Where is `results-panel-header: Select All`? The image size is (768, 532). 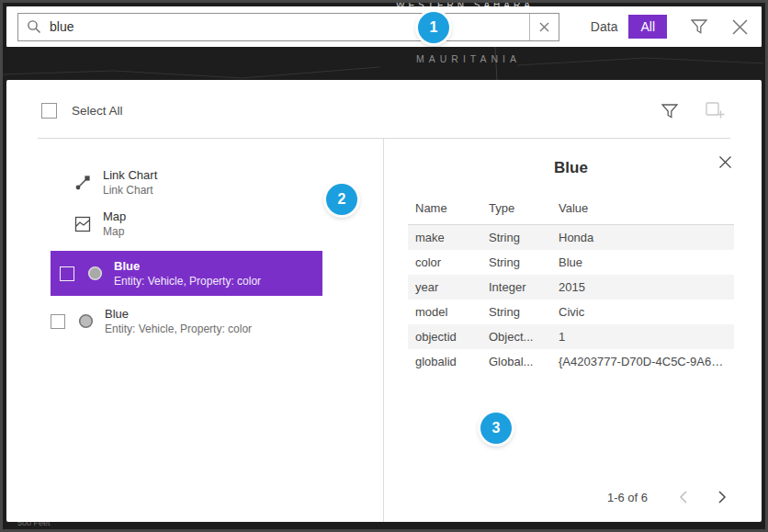
results-panel-header: Select All is located at coordinates (384, 108).